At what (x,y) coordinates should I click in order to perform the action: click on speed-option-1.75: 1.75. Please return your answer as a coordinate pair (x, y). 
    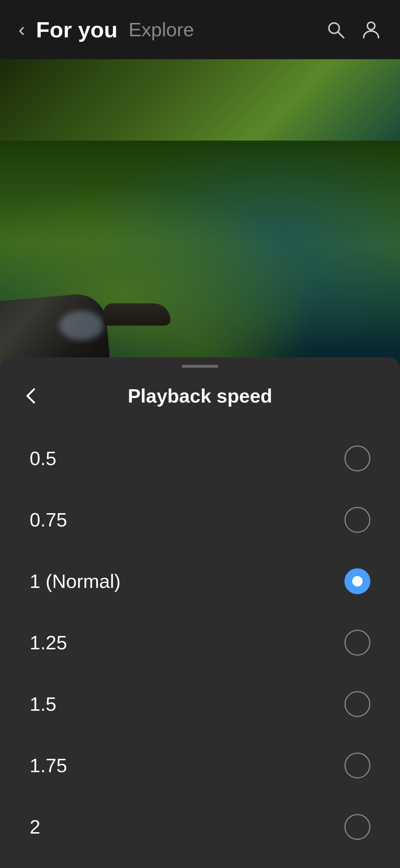
    Looking at the image, I should click on (200, 766).